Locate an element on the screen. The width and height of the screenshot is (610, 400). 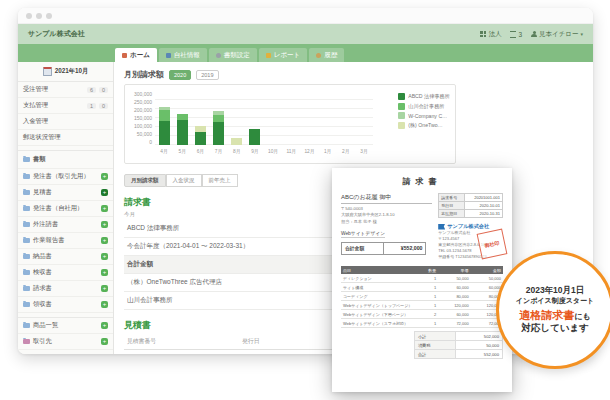
chart-bars: 4月5月6月7月8月9月10月11月12月1月2月3月 is located at coordinates (264, 118).